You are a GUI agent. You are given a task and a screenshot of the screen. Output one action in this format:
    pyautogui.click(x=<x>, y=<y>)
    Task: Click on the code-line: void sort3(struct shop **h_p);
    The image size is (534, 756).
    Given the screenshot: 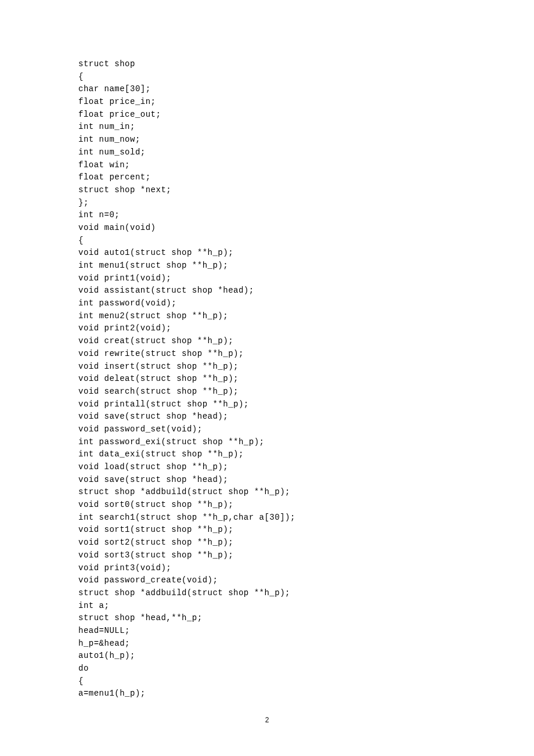 What is the action you would take?
    pyautogui.click(x=306, y=556)
    